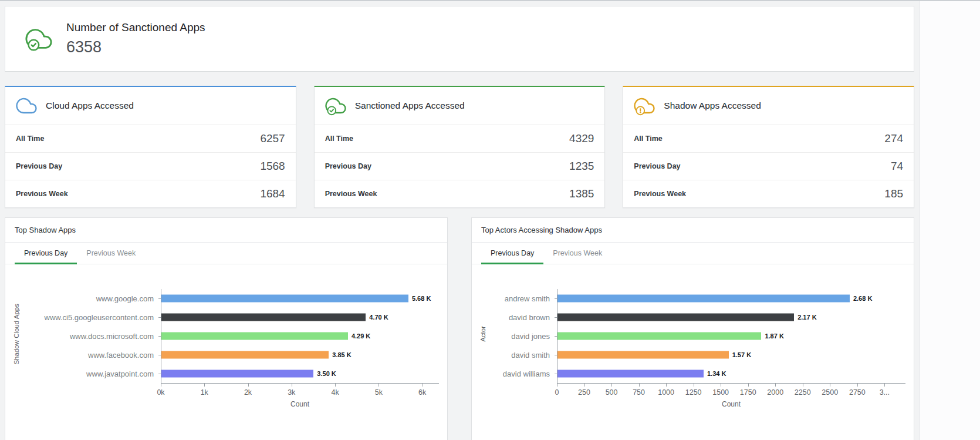 This screenshot has height=440, width=980. Describe the element at coordinates (300, 374) in the screenshot. I see `bar-row: 3.50 K` at that location.